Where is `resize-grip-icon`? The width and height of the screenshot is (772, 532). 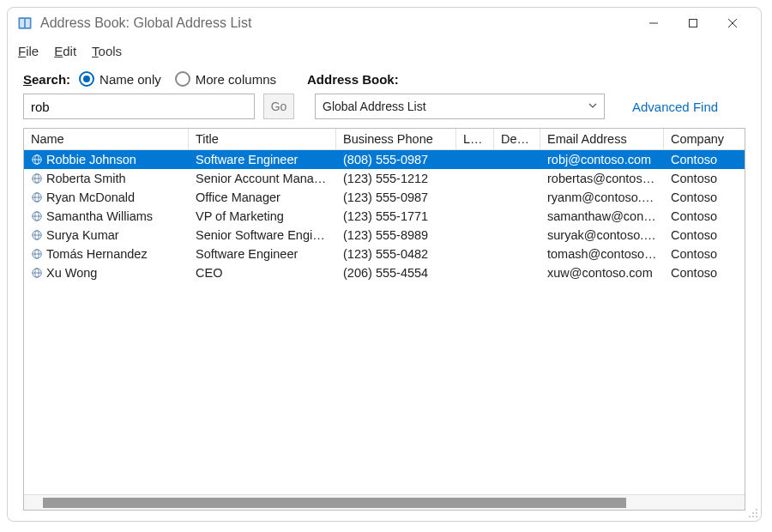 resize-grip-icon is located at coordinates (753, 513).